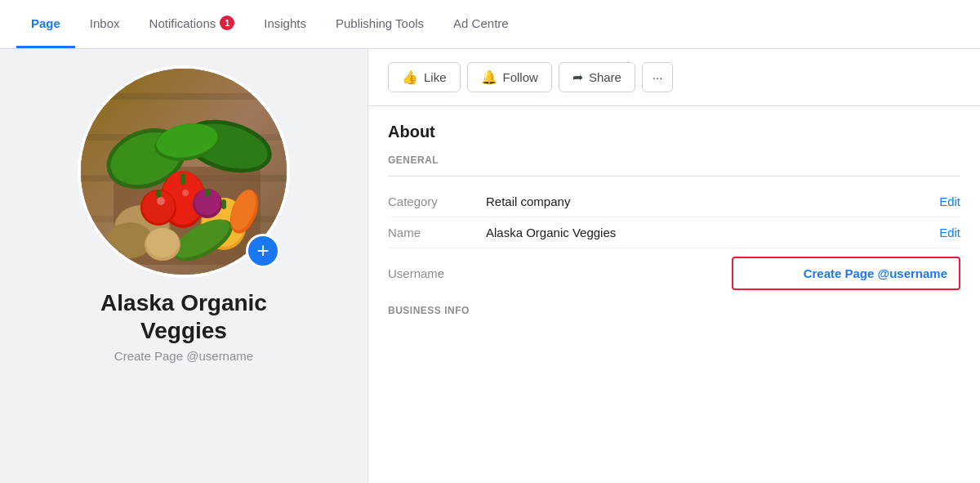 This screenshot has height=483, width=980. What do you see at coordinates (105, 25) in the screenshot?
I see `nav-item-inbox: Inbox` at bounding box center [105, 25].